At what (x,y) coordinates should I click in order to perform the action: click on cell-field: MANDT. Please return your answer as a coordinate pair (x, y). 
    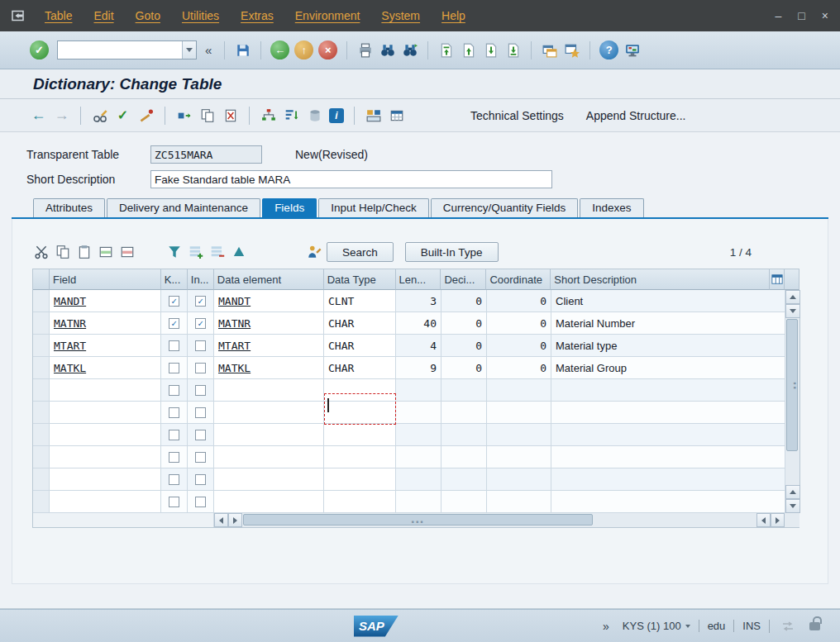
    Looking at the image, I should click on (106, 301).